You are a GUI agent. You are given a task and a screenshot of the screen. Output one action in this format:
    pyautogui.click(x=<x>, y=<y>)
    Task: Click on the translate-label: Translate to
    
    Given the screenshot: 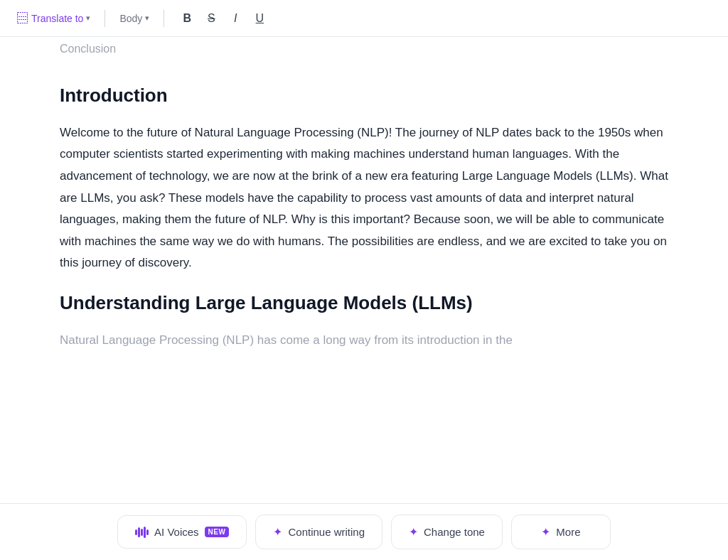 What is the action you would take?
    pyautogui.click(x=57, y=18)
    